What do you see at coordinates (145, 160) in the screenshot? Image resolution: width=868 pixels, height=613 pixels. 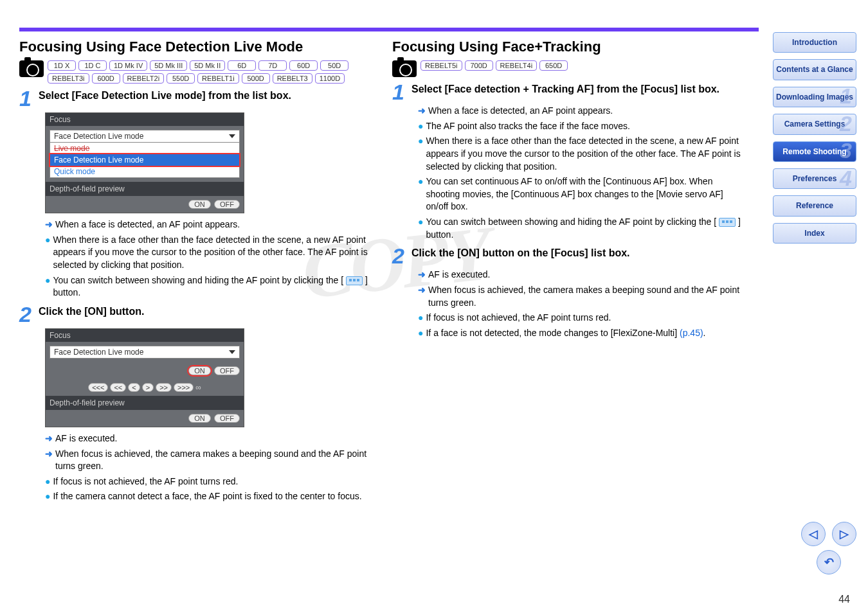 I see `dropdown-option-face: Face Detection Live mode` at bounding box center [145, 160].